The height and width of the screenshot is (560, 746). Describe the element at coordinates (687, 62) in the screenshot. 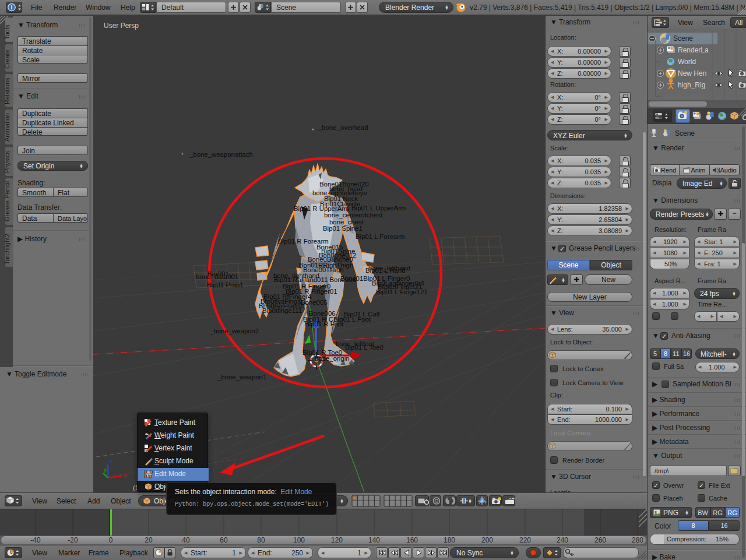

I see `svg-text: World` at that location.